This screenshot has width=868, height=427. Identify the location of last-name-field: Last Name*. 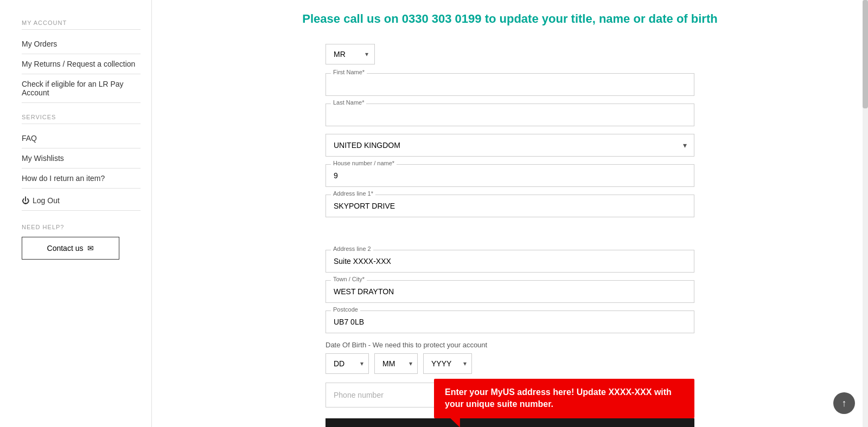
(510, 115).